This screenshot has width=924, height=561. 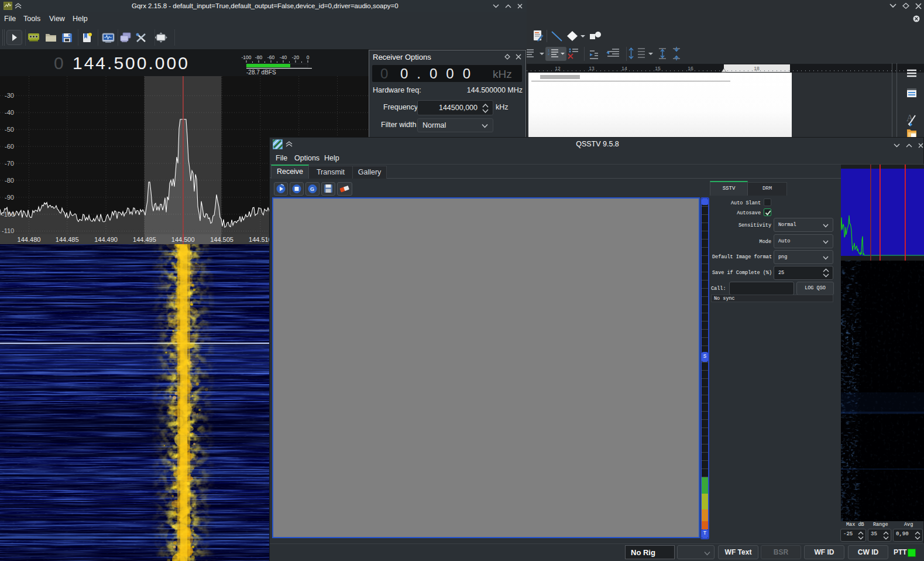 I want to click on svg-text: -20, so click(x=296, y=57).